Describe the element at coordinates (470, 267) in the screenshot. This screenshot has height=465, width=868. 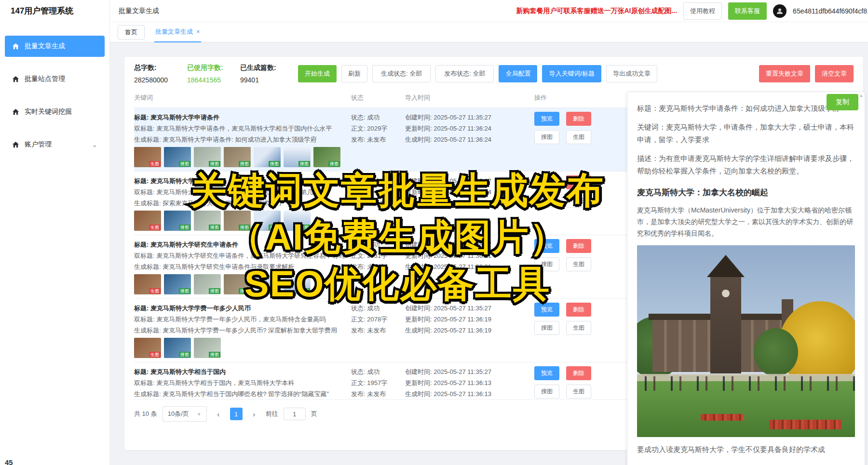
I see `generated-time: 生成时间: 2025-05-27 11:36:21` at that location.